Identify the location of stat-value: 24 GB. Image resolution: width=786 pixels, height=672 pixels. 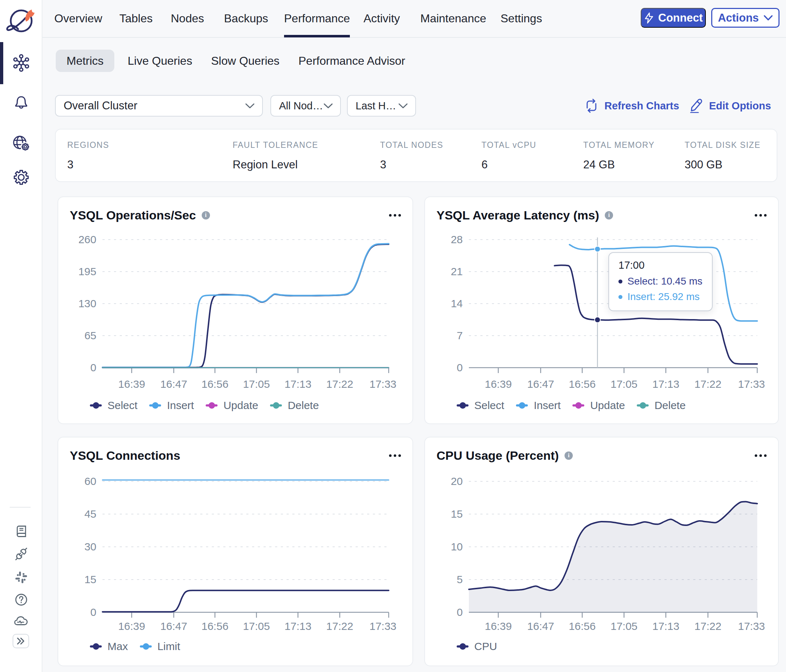
(599, 165).